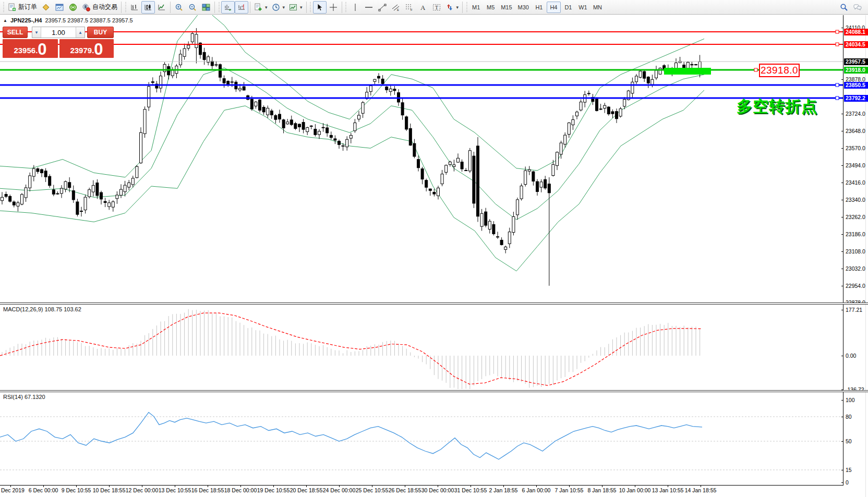 This screenshot has height=497, width=868. What do you see at coordinates (279, 7) in the screenshot?
I see `periods-button: ▾` at bounding box center [279, 7].